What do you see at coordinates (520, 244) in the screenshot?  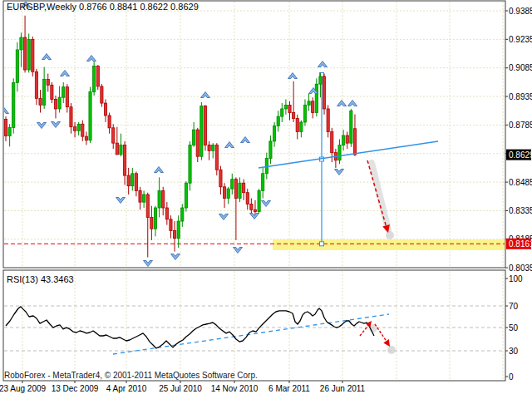 I see `price-badge-label: 0.8161` at bounding box center [520, 244].